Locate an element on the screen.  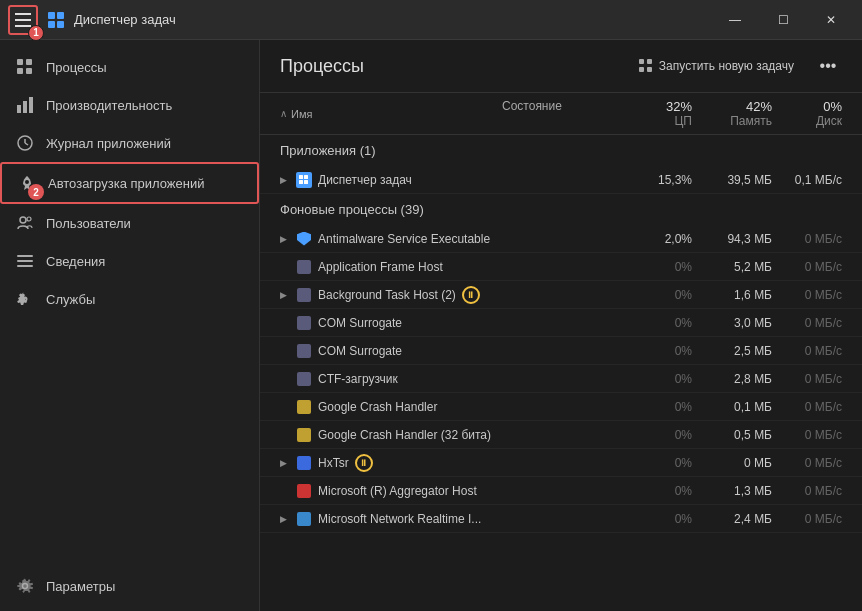
process-name: HxTsr is located at coordinates (334, 463).